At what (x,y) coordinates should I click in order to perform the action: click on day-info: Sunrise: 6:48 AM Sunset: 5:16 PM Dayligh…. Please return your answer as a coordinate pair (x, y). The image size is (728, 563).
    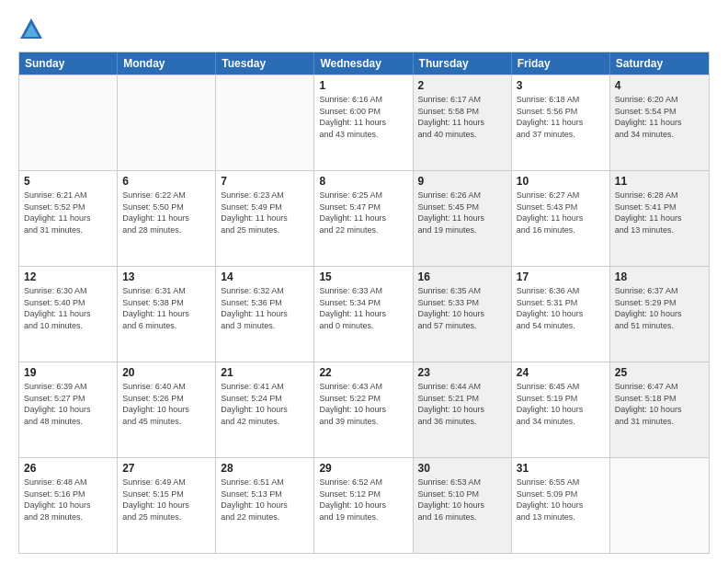
    Looking at the image, I should click on (68, 500).